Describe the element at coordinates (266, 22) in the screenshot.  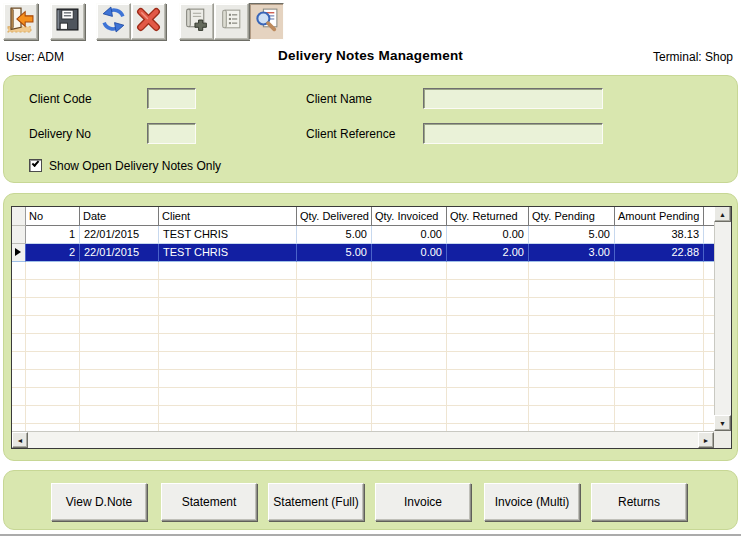
I see `note-search-icon` at that location.